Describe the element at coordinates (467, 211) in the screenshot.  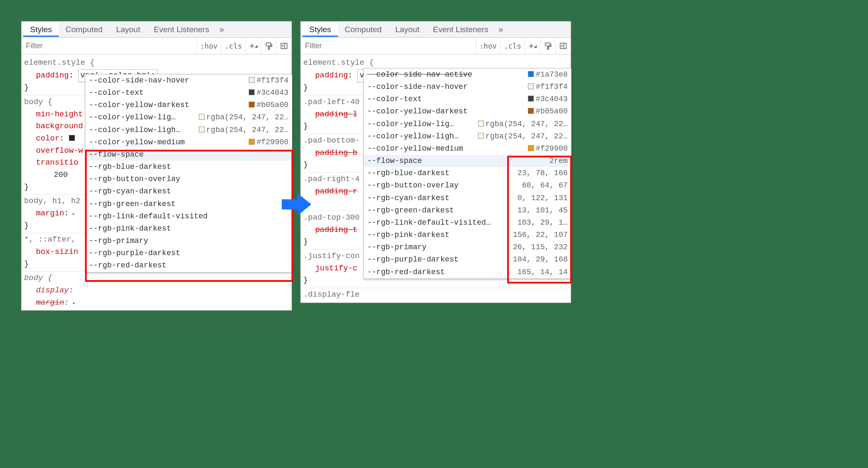
I see `autocomplete-item: --rgb-green-darkest13, 101, 45` at that location.